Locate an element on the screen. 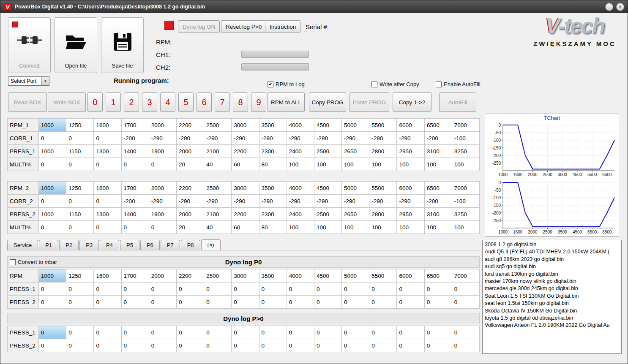 This screenshot has height=364, width=628. grid-cell: 1300 is located at coordinates (107, 215).